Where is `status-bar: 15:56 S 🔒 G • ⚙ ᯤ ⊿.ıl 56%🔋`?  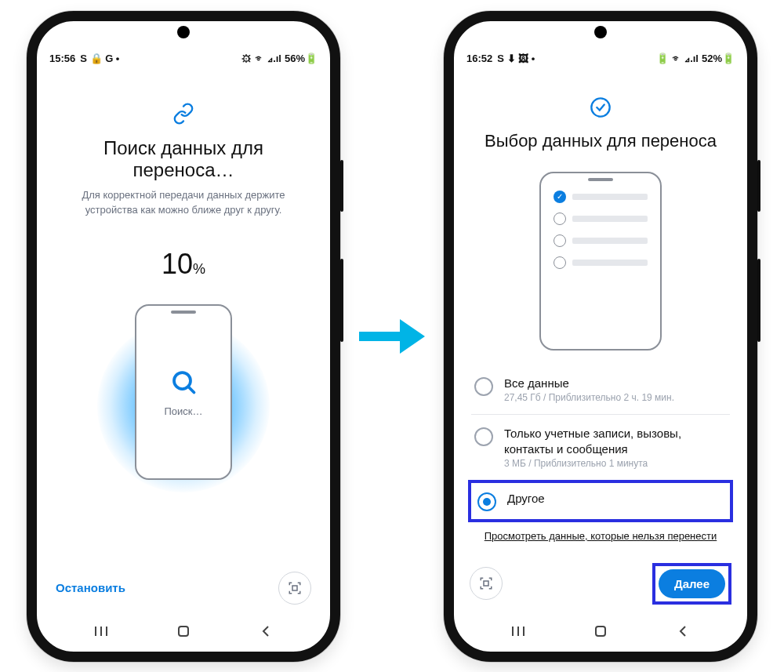 status-bar: 15:56 S 🔒 G • ⚙ ᯤ ⊿.ıl 56%🔋 is located at coordinates (183, 56).